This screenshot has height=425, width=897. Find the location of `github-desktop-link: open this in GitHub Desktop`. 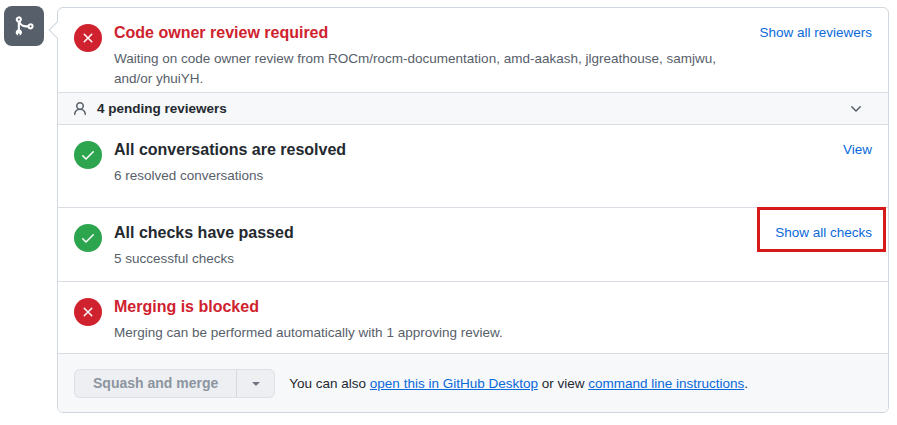

github-desktop-link: open this in GitHub Desktop is located at coordinates (454, 384).